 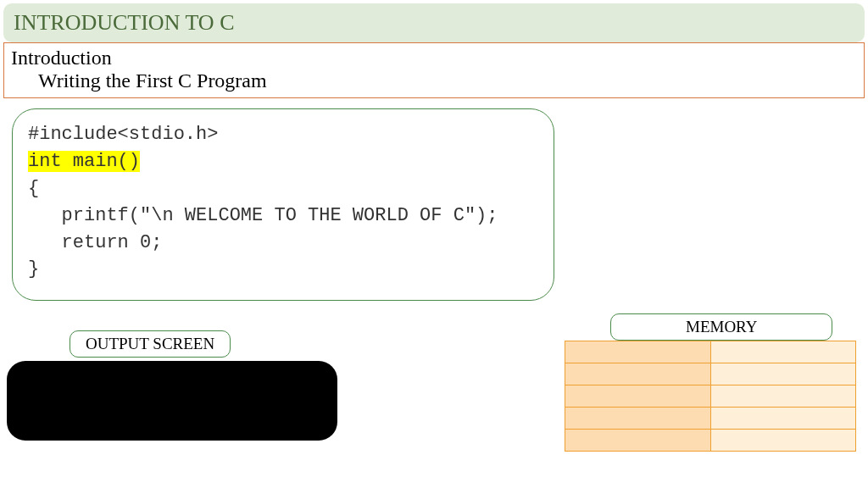 What do you see at coordinates (283, 189) in the screenshot?
I see `code-line-3: {` at bounding box center [283, 189].